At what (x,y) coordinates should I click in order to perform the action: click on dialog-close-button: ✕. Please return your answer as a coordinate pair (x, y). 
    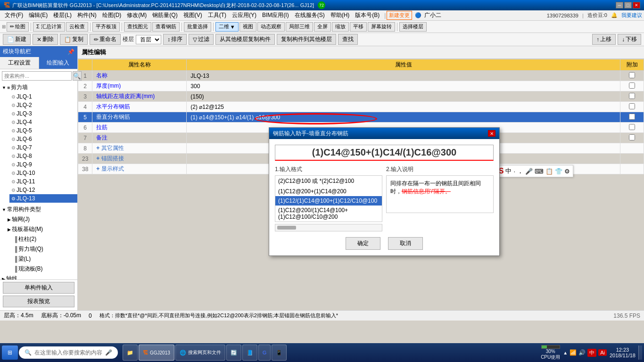
    Looking at the image, I should click on (492, 133).